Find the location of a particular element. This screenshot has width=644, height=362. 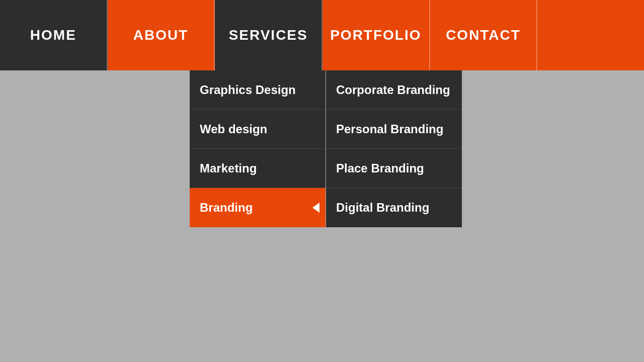

nav-contact: CONTACT is located at coordinates (484, 35).